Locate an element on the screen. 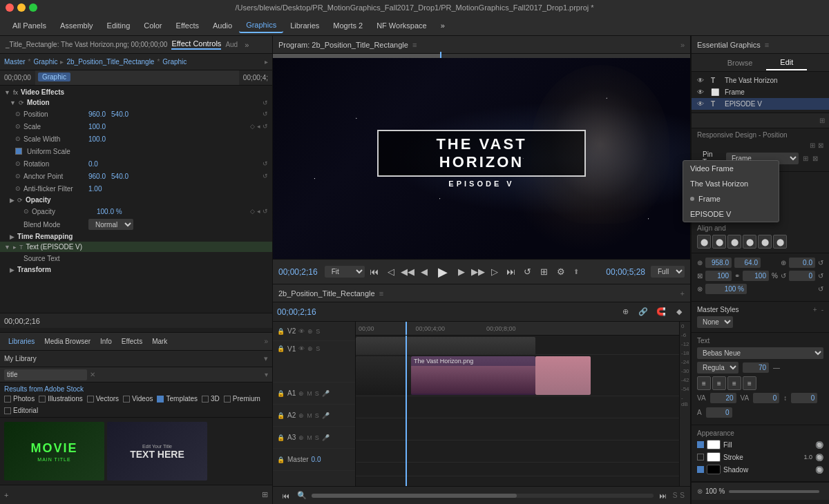 The image size is (829, 504). scw-value: 100.0 is located at coordinates (97, 139).